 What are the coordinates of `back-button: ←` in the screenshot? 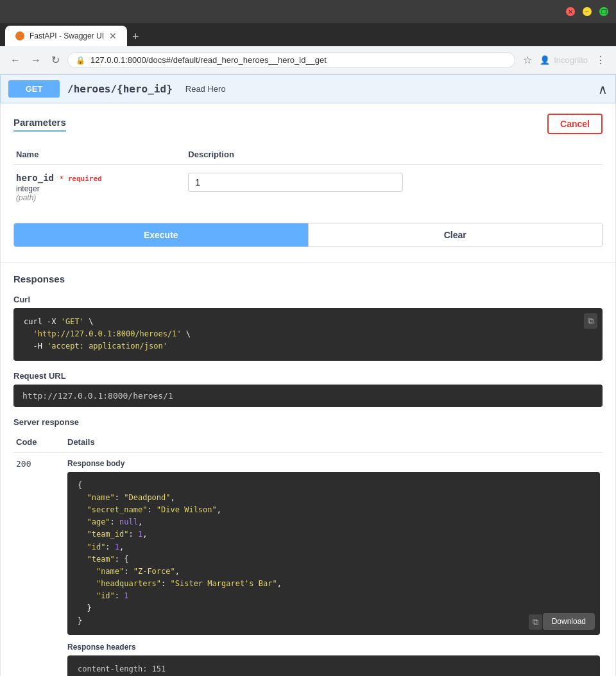 It's located at (15, 60).